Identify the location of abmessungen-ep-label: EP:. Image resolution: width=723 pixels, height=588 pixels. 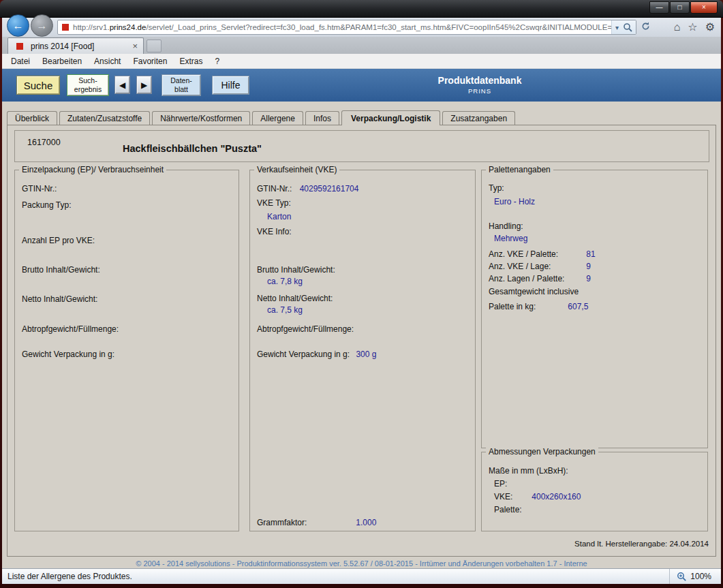
(500, 484).